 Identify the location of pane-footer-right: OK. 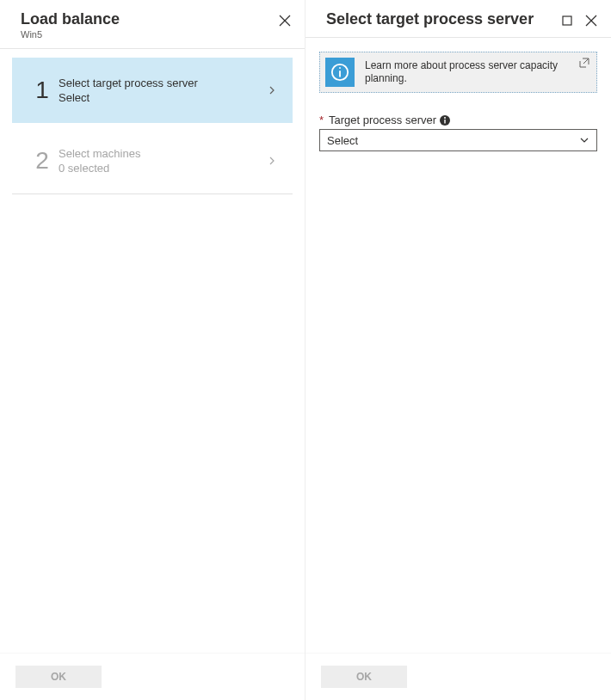
(458, 676).